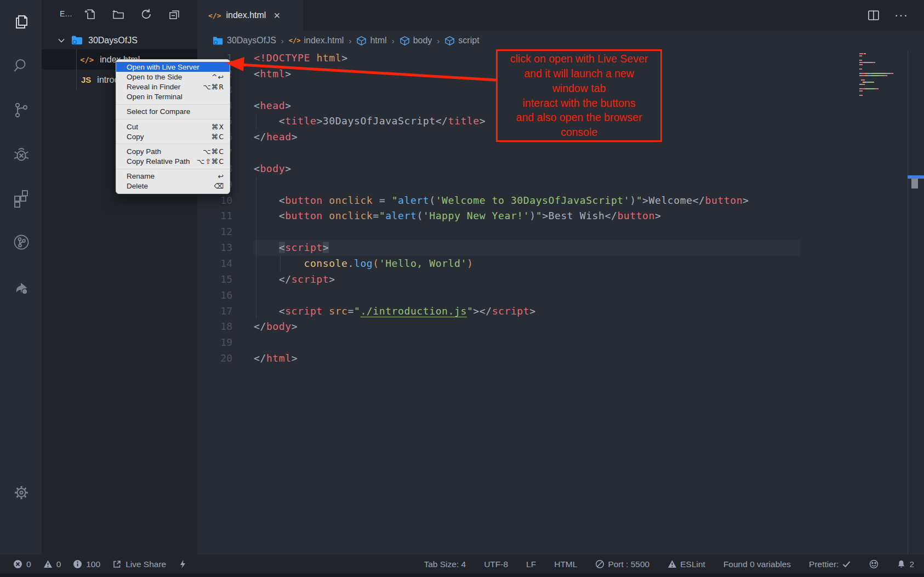 Image resolution: width=924 pixels, height=577 pixels. Describe the element at coordinates (561, 343) in the screenshot. I see `code-line-19: 19` at that location.